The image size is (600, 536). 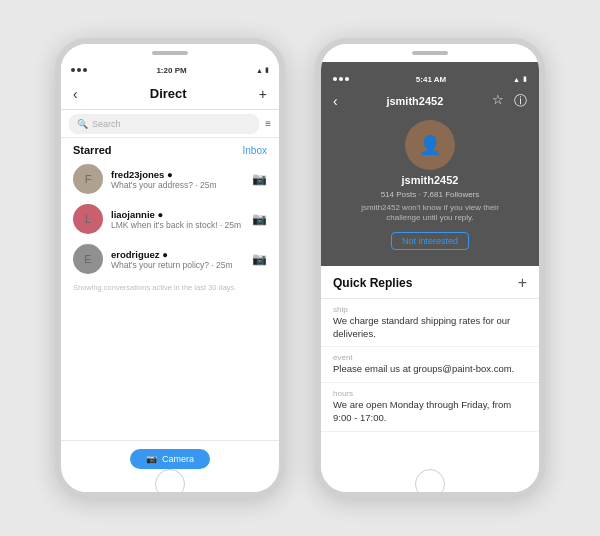 What do you see at coordinates (170, 148) in the screenshot?
I see `starred-header: Starred Inbox` at bounding box center [170, 148].